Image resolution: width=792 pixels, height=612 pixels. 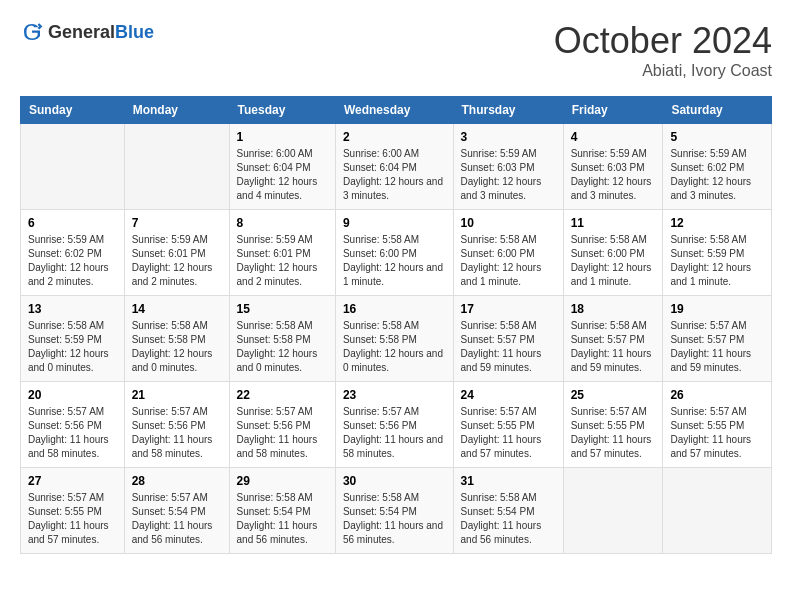 I want to click on day-number: 20, so click(x=72, y=395).